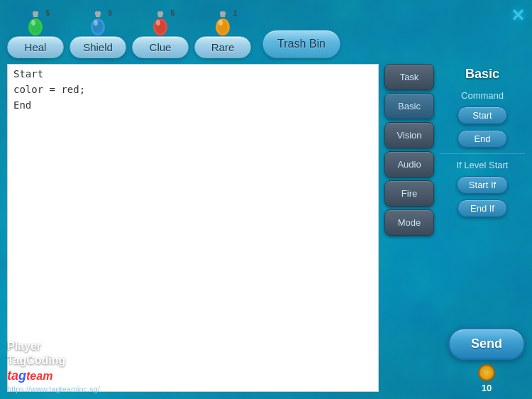 The image size is (532, 399). I want to click on rare-button: Rare, so click(223, 47).